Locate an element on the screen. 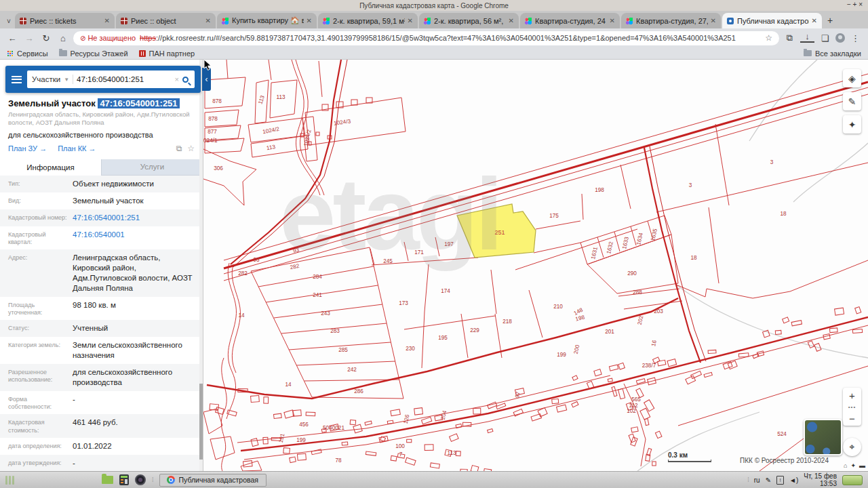 The height and width of the screenshot is (488, 868). clock: Чт, 15 фев13:53 is located at coordinates (821, 480).